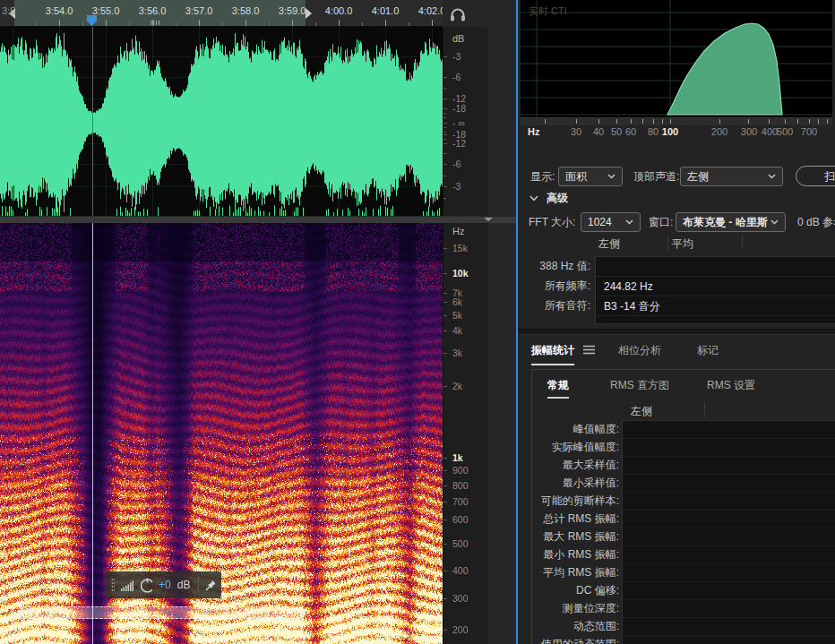 The image size is (835, 644). What do you see at coordinates (548, 199) in the screenshot?
I see `advanced-section-toggle: 高级` at bounding box center [548, 199].